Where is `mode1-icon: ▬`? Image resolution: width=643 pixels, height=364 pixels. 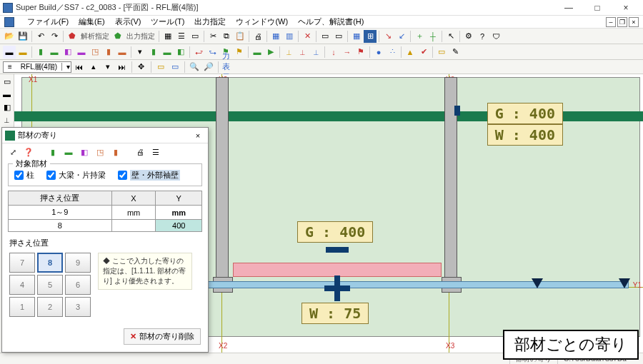 mode1-icon: ▬ is located at coordinates (9, 52).